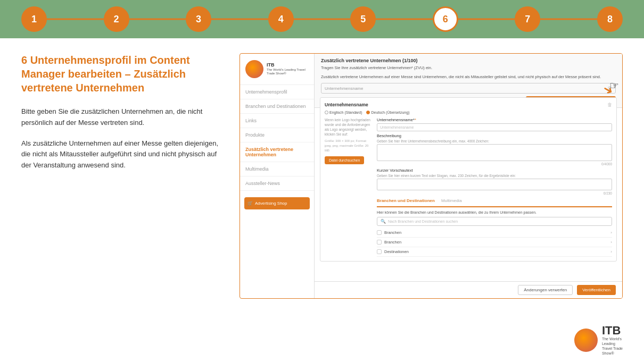 The height and width of the screenshot is (362, 644). Describe the element at coordinates (494, 184) in the screenshot. I see `short-preview-textarea` at that location.